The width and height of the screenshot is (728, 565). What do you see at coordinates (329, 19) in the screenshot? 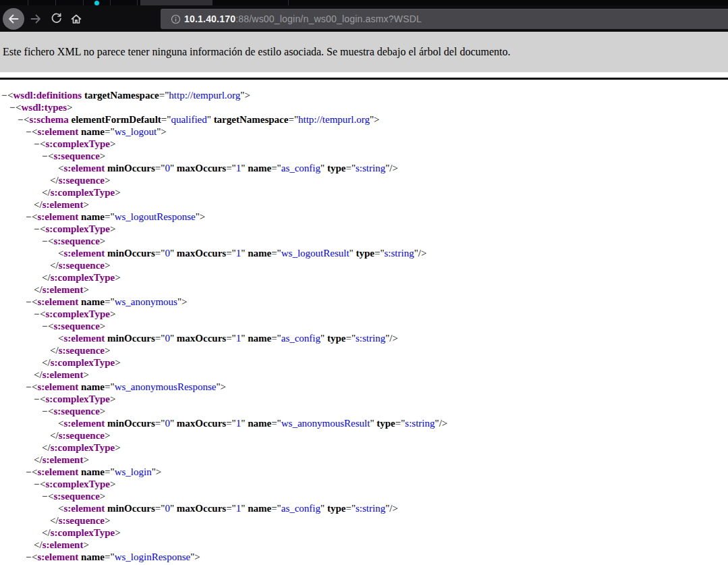
I see `url-path: :88/ws00_login/n_ws00_login.asmx?WSDL` at bounding box center [329, 19].